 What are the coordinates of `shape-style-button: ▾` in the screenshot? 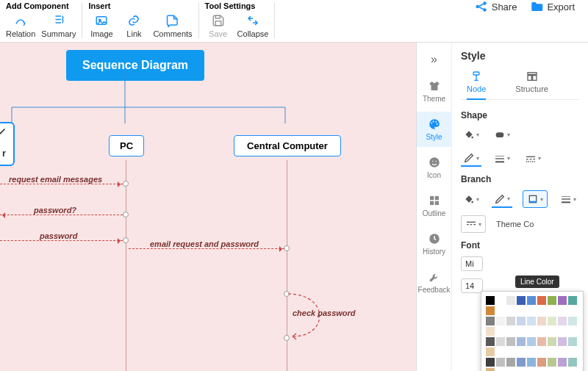 It's located at (502, 134).